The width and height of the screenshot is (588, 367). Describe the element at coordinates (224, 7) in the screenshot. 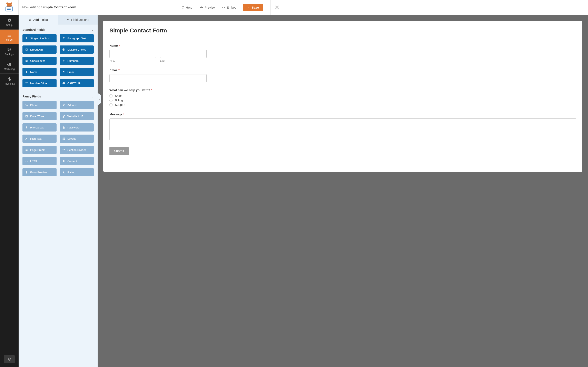

I see `code-icon` at that location.